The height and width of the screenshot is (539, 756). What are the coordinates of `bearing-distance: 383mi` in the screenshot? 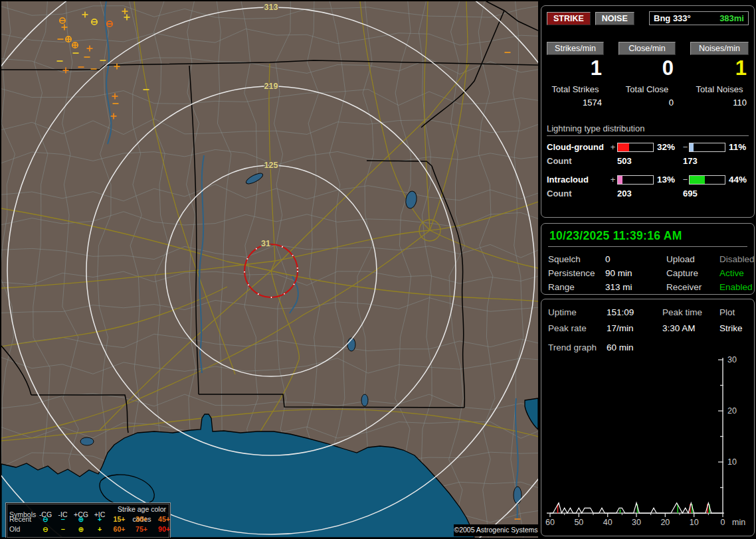 It's located at (732, 19).